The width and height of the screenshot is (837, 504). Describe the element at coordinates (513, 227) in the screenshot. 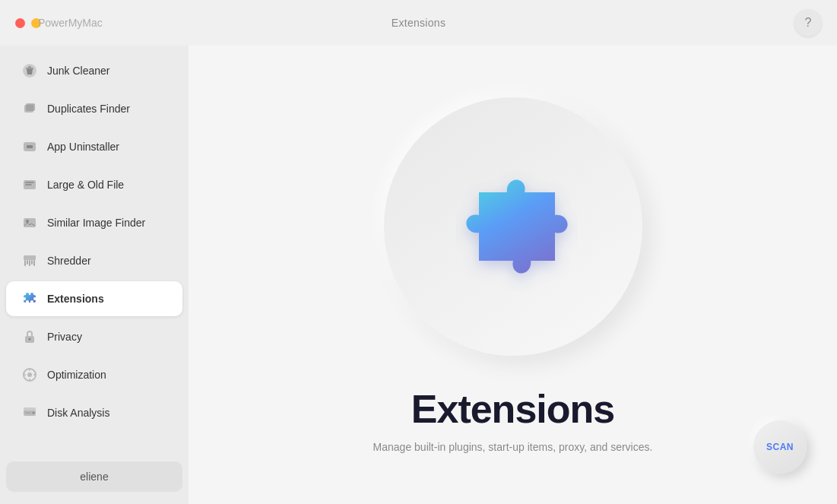

I see `puzzle-illustration` at that location.